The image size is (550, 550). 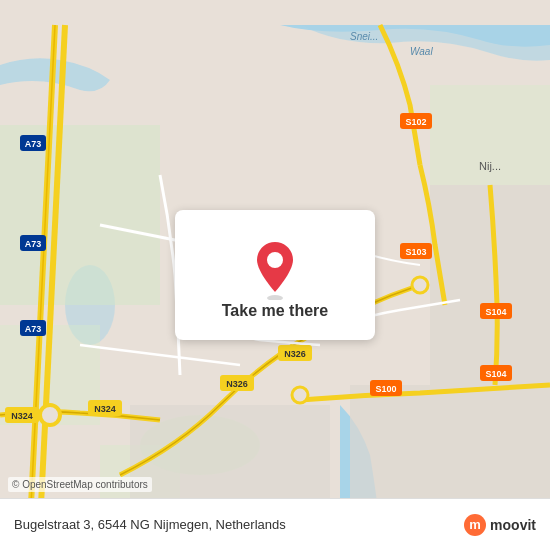 What do you see at coordinates (513, 525) in the screenshot?
I see `moovit-brand-name: moovit` at bounding box center [513, 525].